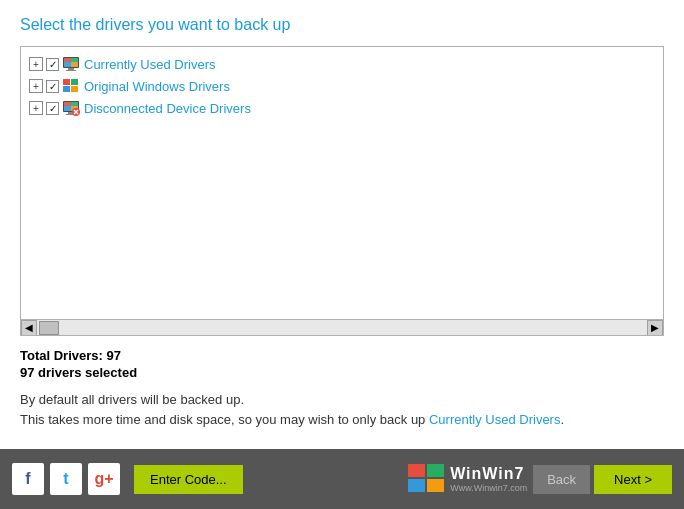 The height and width of the screenshot is (509, 684). What do you see at coordinates (342, 372) in the screenshot?
I see `drivers-selected-text: 97 drivers selected` at bounding box center [342, 372].